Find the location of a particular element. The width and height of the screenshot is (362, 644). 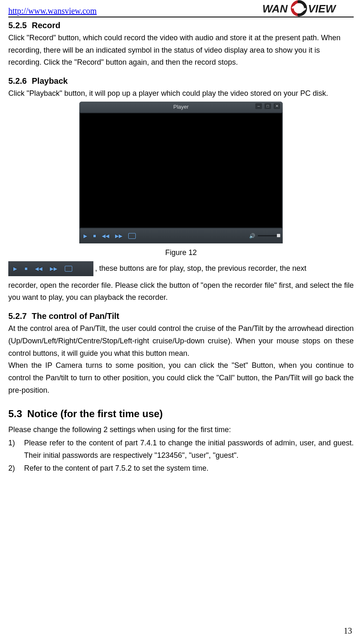

titlebar-controls: – □ ✕ is located at coordinates (268, 106).